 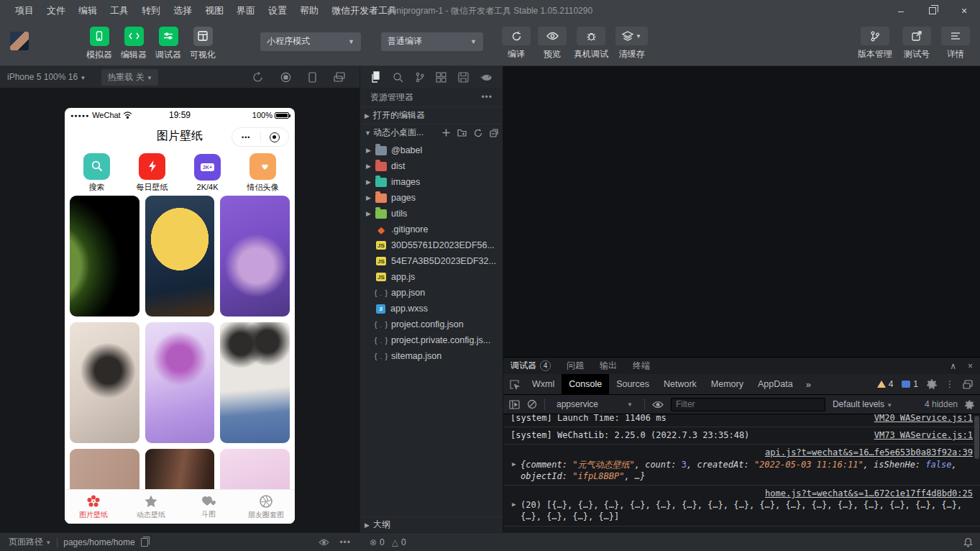 What do you see at coordinates (263, 173) in the screenshot?
I see `quick-couple-avatar: ♥♥ 情侣头像` at bounding box center [263, 173].